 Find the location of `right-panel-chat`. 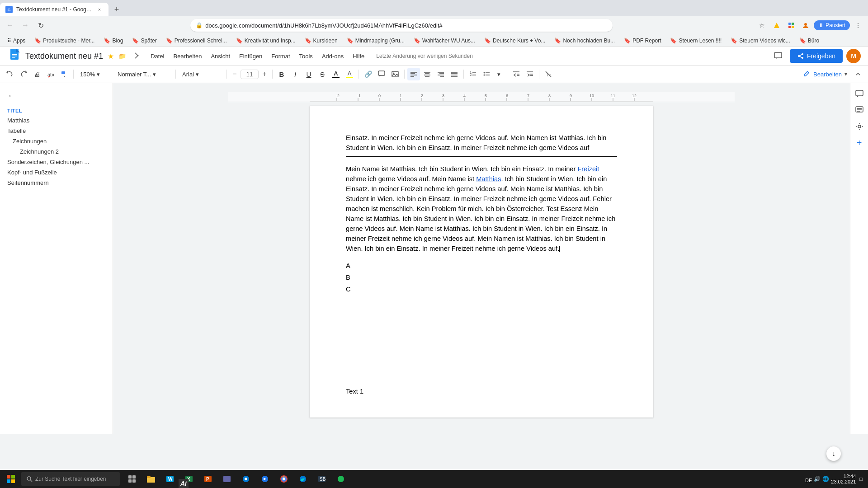

right-panel-chat is located at coordinates (859, 110).